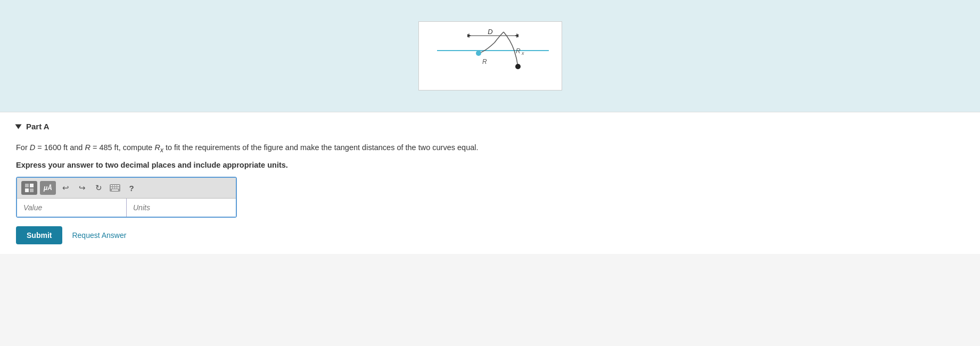 The width and height of the screenshot is (980, 346). Describe the element at coordinates (19, 127) in the screenshot. I see `collapse-icon` at that location.